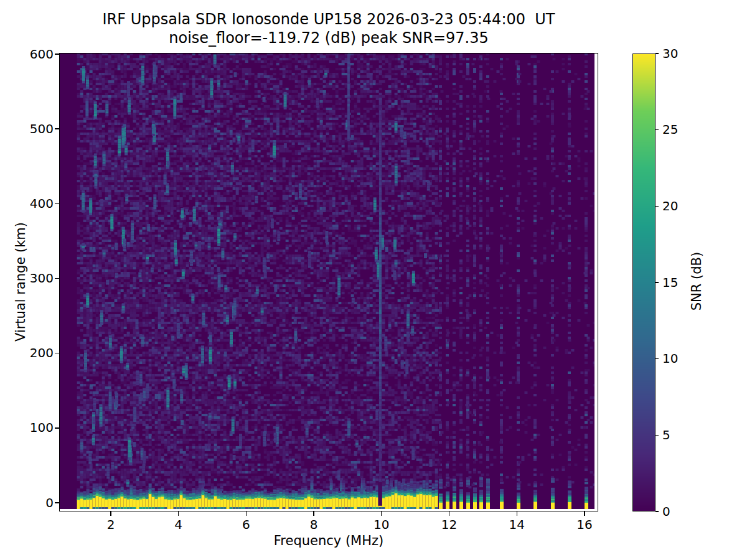 This screenshot has height=560, width=747. Describe the element at coordinates (31, 129) in the screenshot. I see `y-tick-label: 500` at that location.